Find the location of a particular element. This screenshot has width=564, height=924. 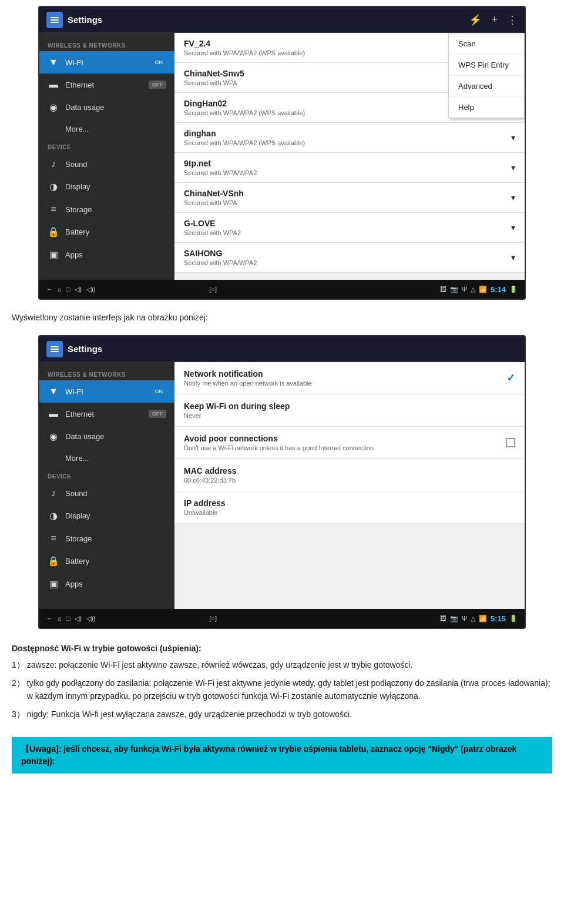

setting-avoid-poor: Avoid poor connections Don't use a Wi-Fi… is located at coordinates (350, 443).